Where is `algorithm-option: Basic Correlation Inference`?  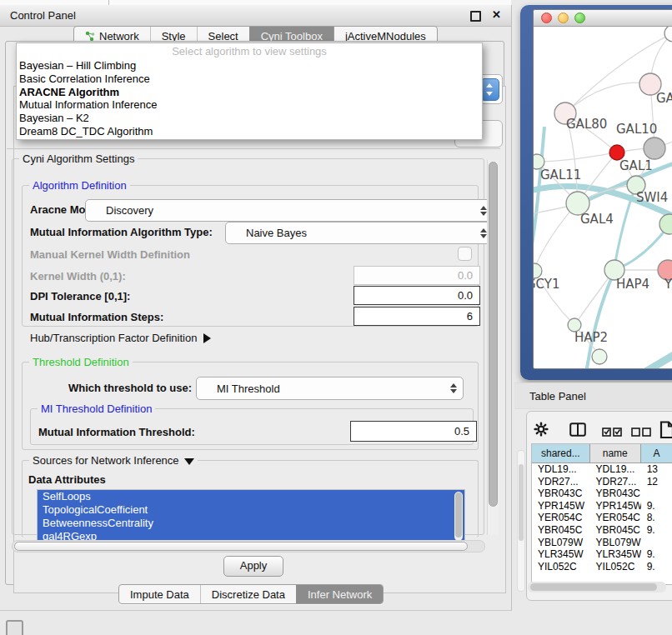 algorithm-option: Basic Correlation Inference is located at coordinates (249, 79).